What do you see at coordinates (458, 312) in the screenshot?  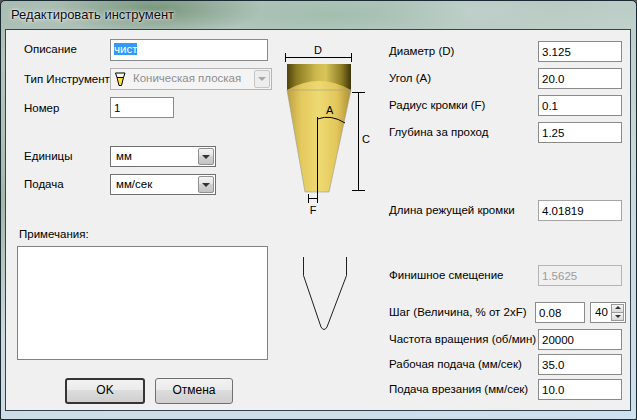 I see `stepover-label: Шаг (Величина, % от 2xF)` at bounding box center [458, 312].